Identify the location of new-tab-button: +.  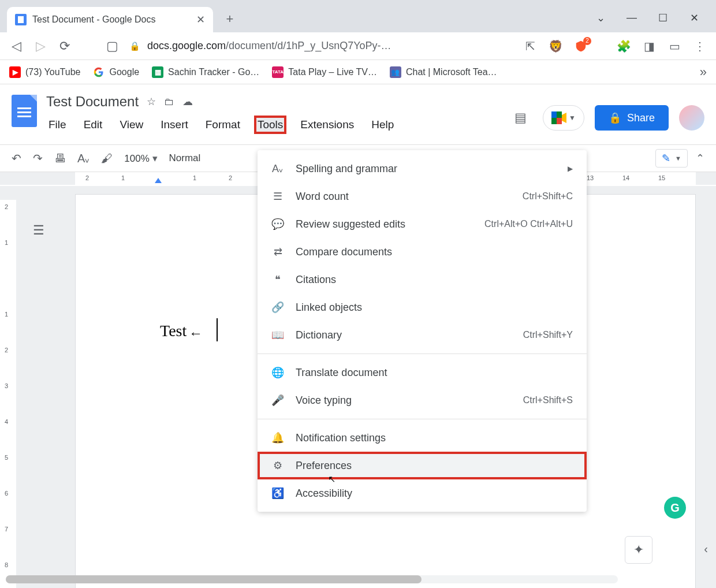
(230, 19).